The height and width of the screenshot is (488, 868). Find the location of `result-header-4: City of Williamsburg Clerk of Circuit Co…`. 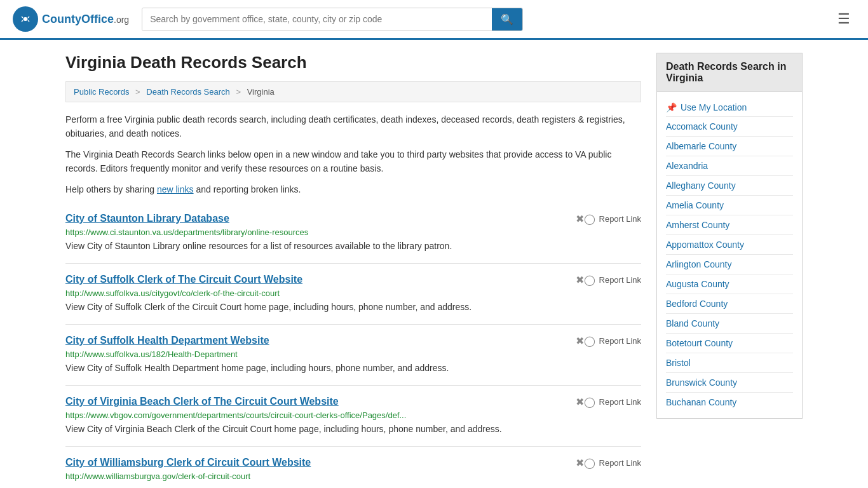

result-header-4: City of Williamsburg Clerk of Circuit Co… is located at coordinates (353, 463).